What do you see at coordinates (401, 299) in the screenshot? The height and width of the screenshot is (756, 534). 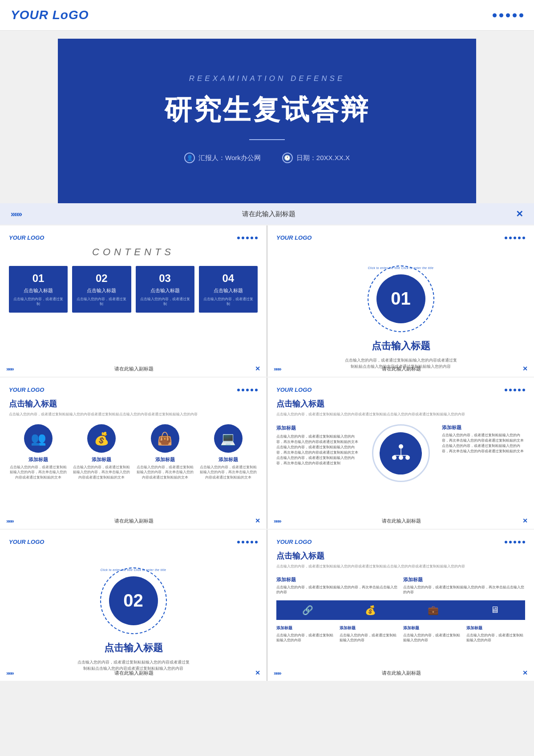 I see `section1-circle: 01 Click to enter the title Click to ent…` at bounding box center [401, 299].